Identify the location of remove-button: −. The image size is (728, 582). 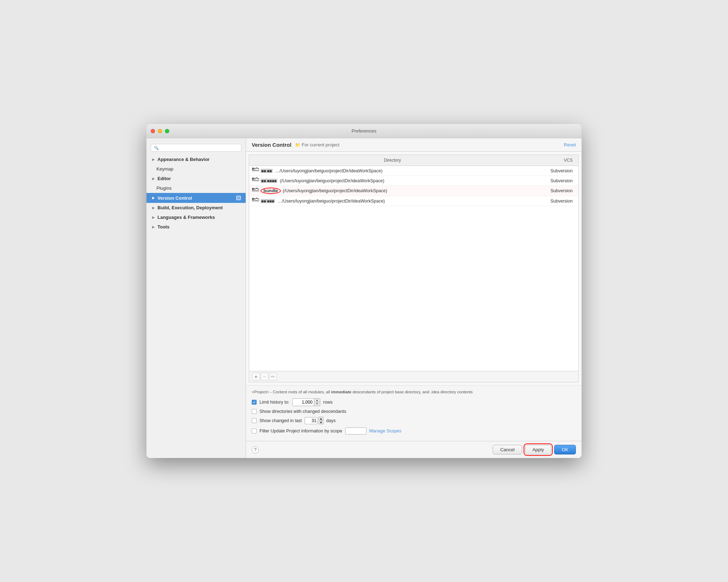
(264, 377).